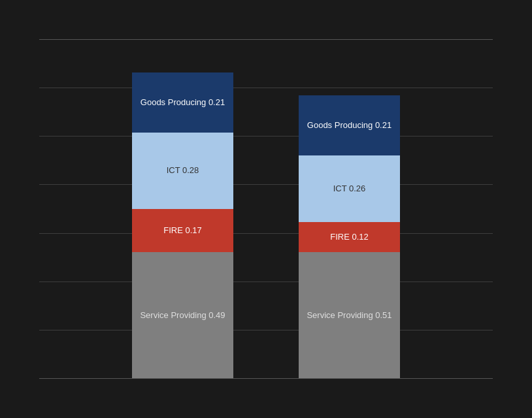  What do you see at coordinates (183, 315) in the screenshot?
I see `segment-service1: Service Providing 0.49` at bounding box center [183, 315].